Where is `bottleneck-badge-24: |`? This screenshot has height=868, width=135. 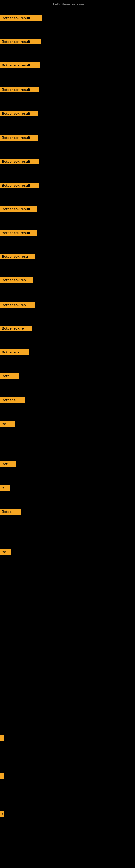
bottleneck-badge-24: | is located at coordinates (2, 776).